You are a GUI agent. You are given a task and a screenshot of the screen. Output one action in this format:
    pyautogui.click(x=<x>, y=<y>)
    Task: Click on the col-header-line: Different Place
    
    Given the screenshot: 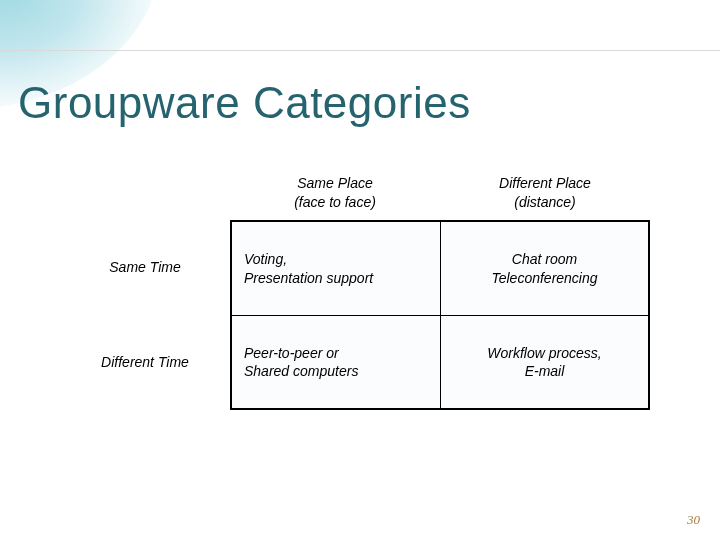 What is the action you would take?
    pyautogui.click(x=545, y=183)
    